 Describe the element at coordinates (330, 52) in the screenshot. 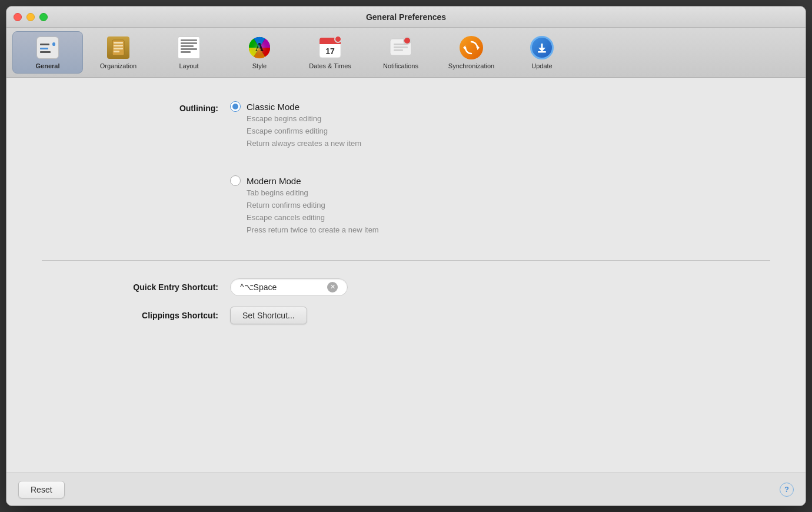

I see `tab-dates-times: 17 Dates & Times` at that location.